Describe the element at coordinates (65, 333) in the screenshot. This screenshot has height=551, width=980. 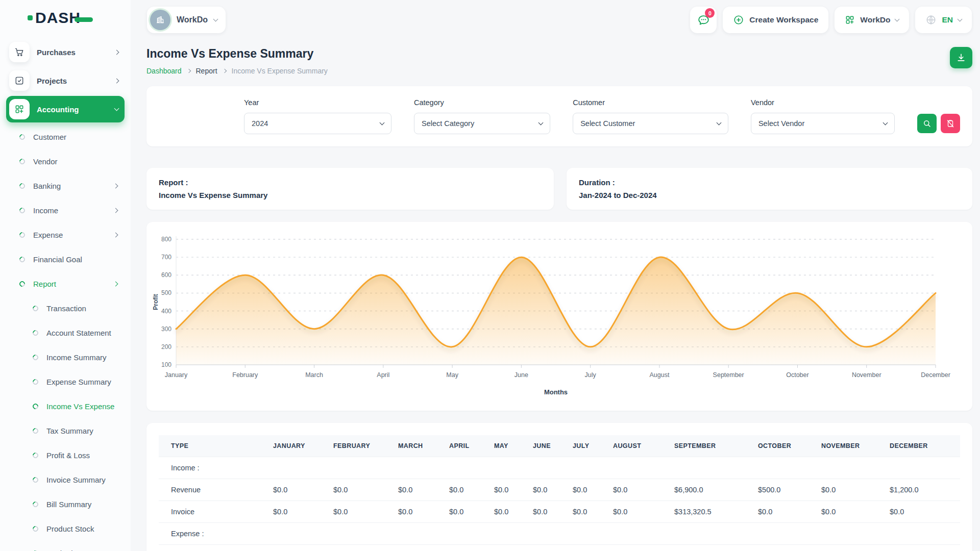
I see `sidebar-item-account-statement: Account Statement` at that location.